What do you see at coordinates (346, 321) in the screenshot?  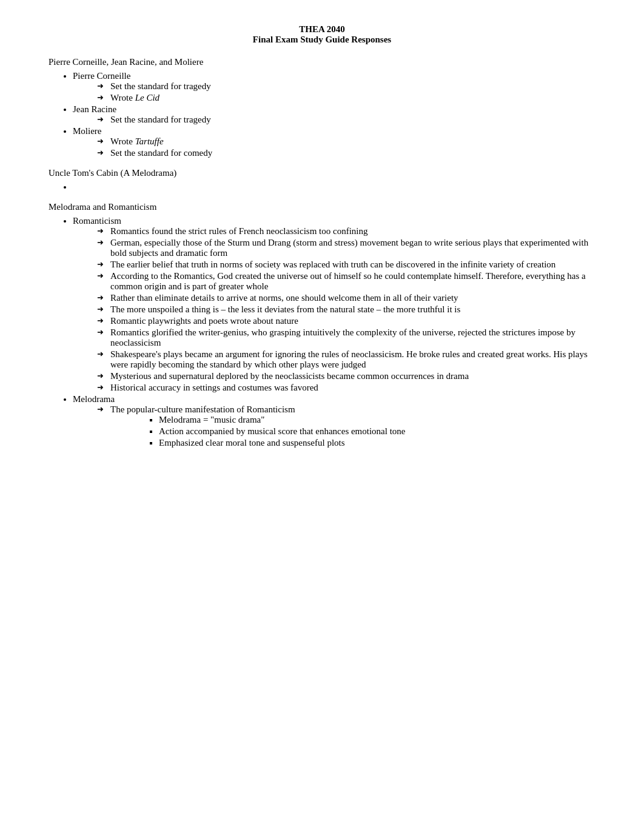 I see `romanticism-arrow7: Romantic playwrights and poets wrote abo…` at bounding box center [346, 321].